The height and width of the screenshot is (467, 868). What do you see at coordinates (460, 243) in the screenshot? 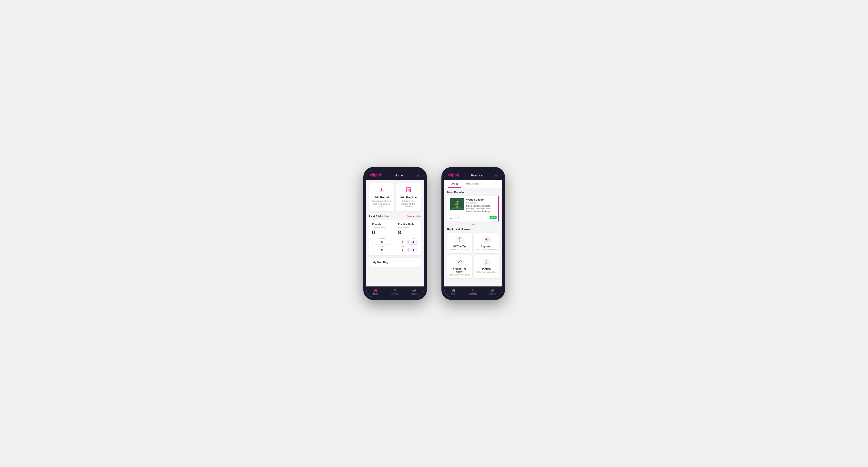
I see `skill-off-the-tee: Off The Tee Power and accuracy` at bounding box center [460, 243].